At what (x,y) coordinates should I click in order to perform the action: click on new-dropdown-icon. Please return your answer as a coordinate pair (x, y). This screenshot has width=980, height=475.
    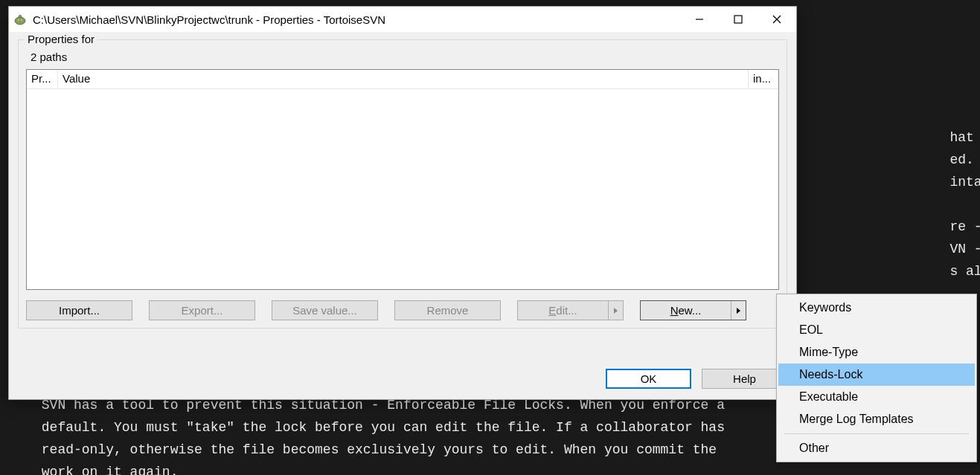
    Looking at the image, I should click on (738, 311).